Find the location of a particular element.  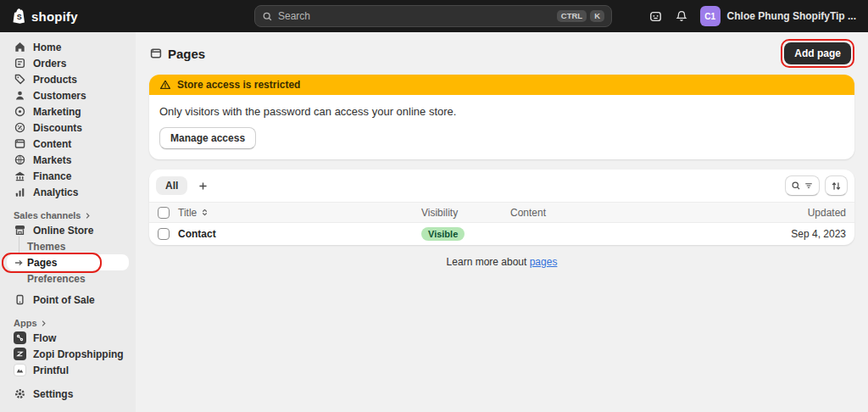

manage-access-button: Manage access is located at coordinates (208, 138).